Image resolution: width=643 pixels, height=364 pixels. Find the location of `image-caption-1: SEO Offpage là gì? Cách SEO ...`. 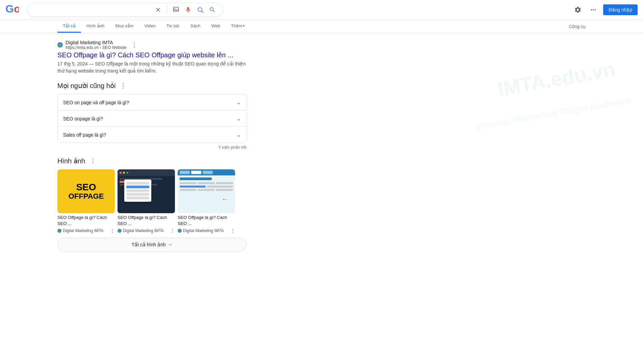

image-caption-1: SEO Offpage là gì? Cách SEO ... is located at coordinates (86, 221).